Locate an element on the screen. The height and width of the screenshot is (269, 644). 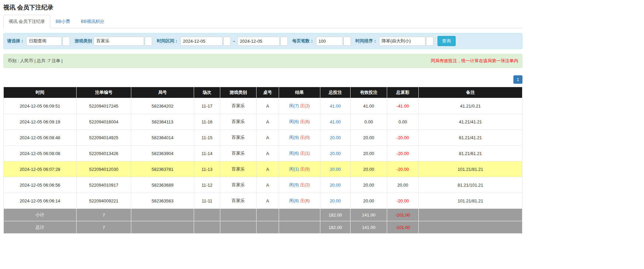
sort-order-input is located at coordinates (402, 41).